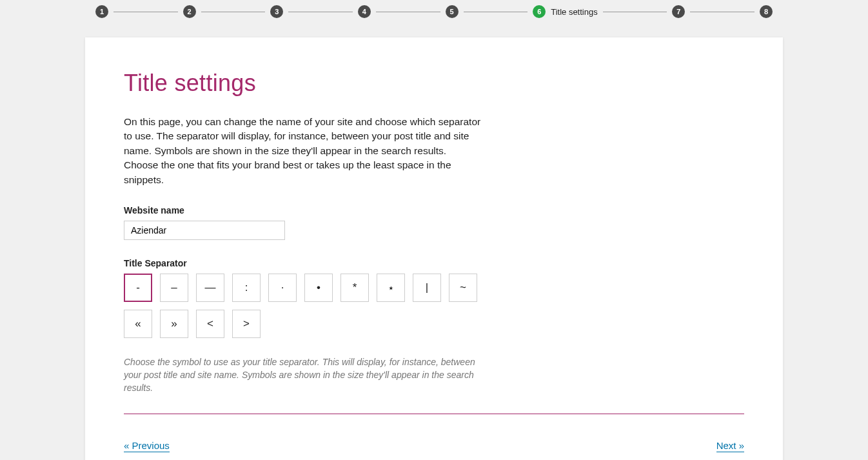 The image size is (868, 460). I want to click on wizard-stepper: 123456Title settings78, so click(434, 9).